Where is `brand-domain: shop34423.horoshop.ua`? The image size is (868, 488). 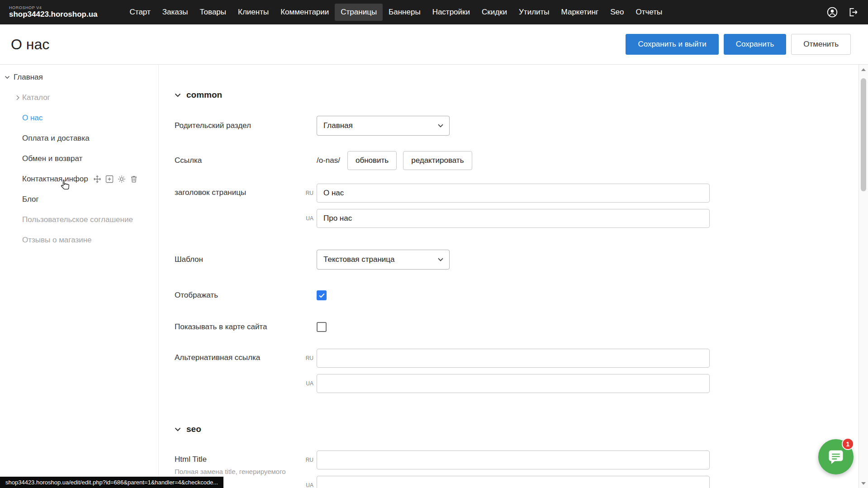 brand-domain: shop34423.horoshop.ua is located at coordinates (53, 14).